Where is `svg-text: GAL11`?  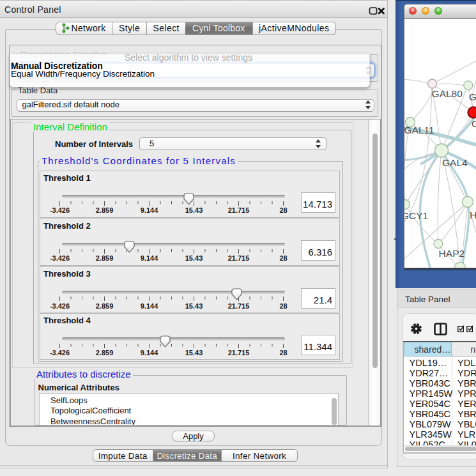
svg-text: GAL11 is located at coordinates (419, 130).